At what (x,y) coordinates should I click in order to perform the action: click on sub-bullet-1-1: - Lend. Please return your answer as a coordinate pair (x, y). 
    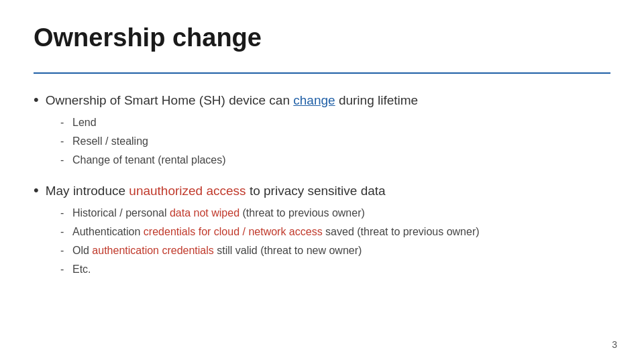
    Looking at the image, I should click on (335, 123).